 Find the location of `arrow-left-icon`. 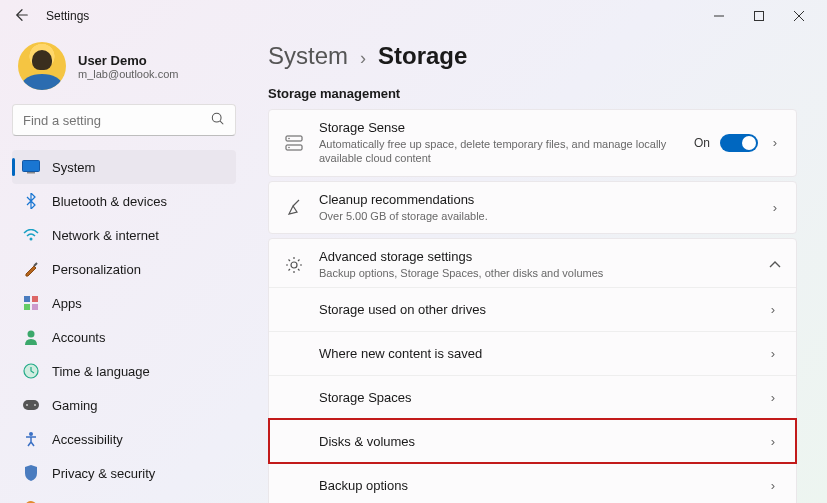

arrow-left-icon is located at coordinates (22, 15).